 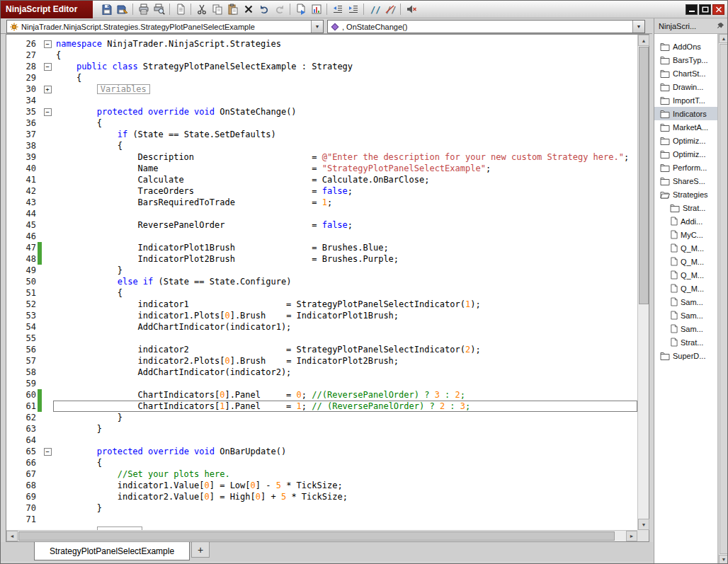 I want to click on uncomment-selection-button: //, so click(x=389, y=9).